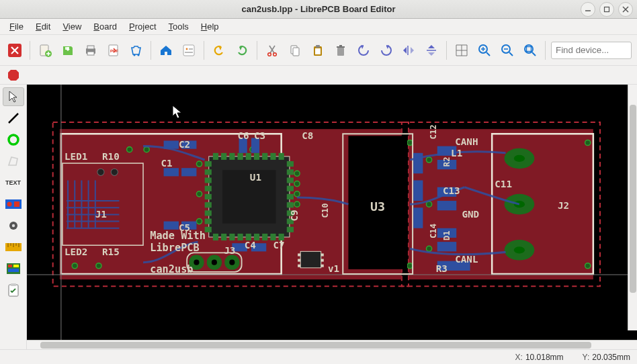  What do you see at coordinates (530, 50) in the screenshot?
I see `zoom-fit-button` at bounding box center [530, 50].